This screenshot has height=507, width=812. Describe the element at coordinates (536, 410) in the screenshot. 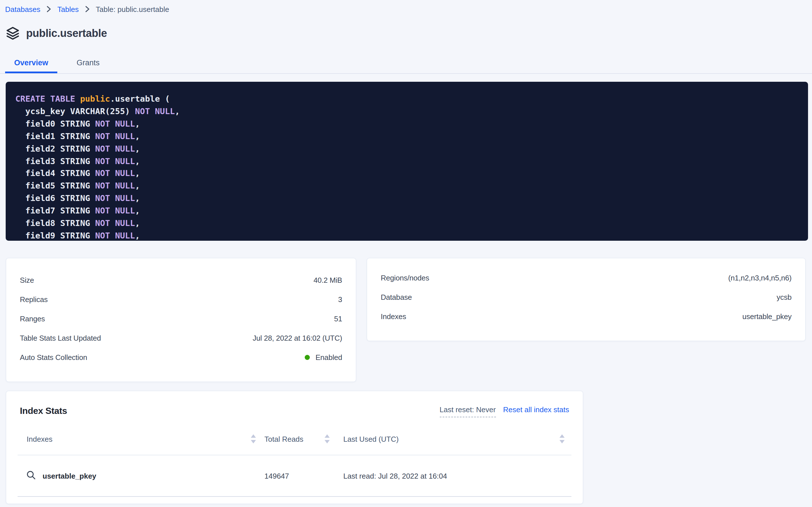

I see `reset-index-stats-link: Reset all index stats` at that location.